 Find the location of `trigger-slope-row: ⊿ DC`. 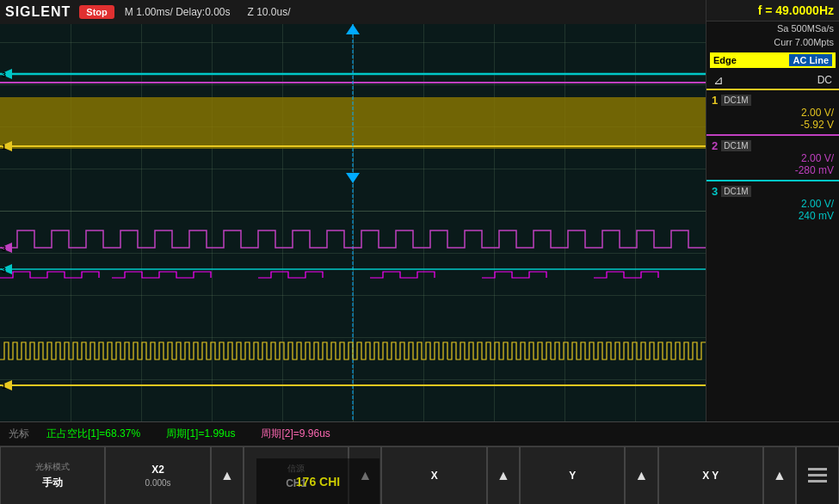

trigger-slope-row: ⊿ DC is located at coordinates (773, 80).